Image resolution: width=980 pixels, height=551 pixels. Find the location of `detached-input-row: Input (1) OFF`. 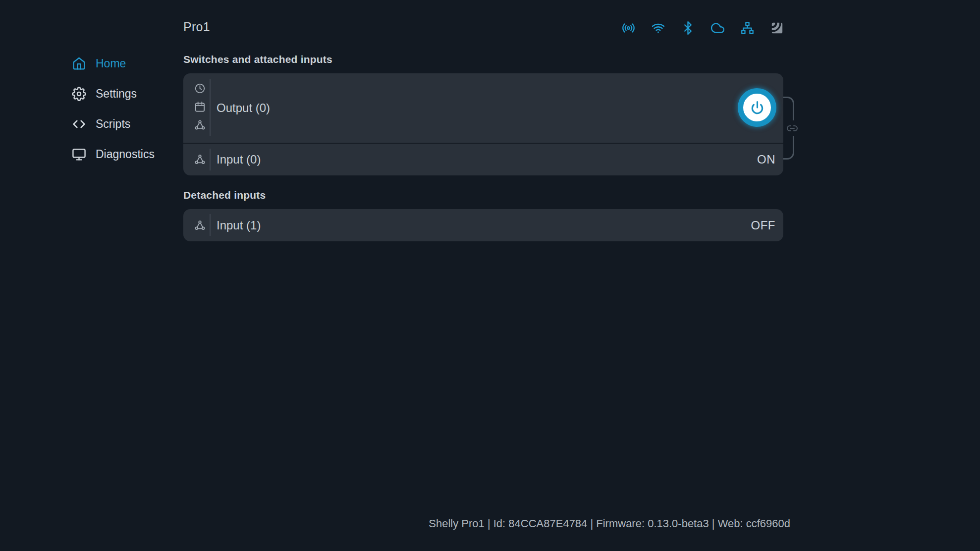

detached-input-row: Input (1) OFF is located at coordinates (484, 225).